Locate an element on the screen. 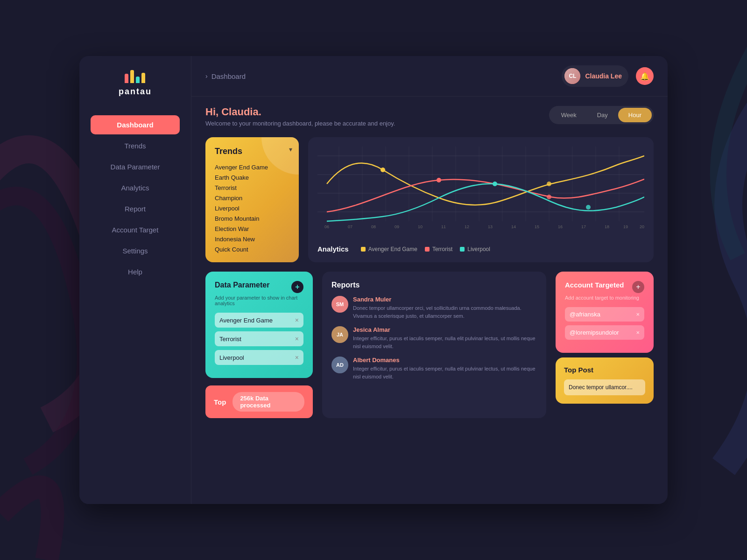  report-avatar-0: SM is located at coordinates (340, 304).